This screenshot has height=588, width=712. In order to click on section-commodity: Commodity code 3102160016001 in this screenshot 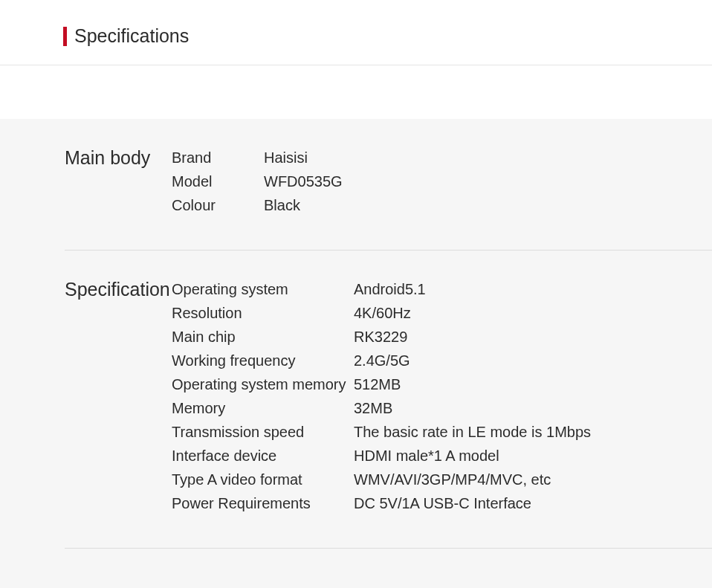, I will do `click(388, 568)`.